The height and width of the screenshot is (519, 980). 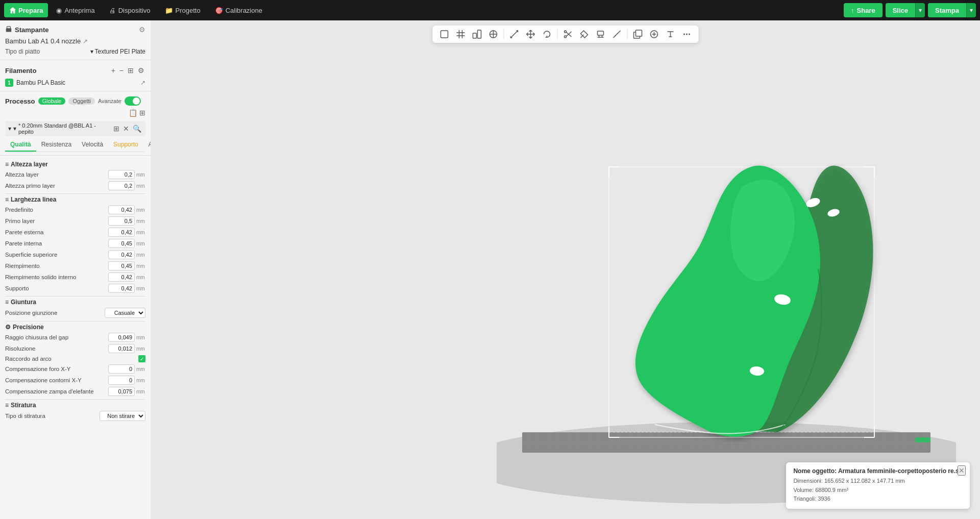 I want to click on profile-copy-button: ⊞, so click(x=116, y=129).